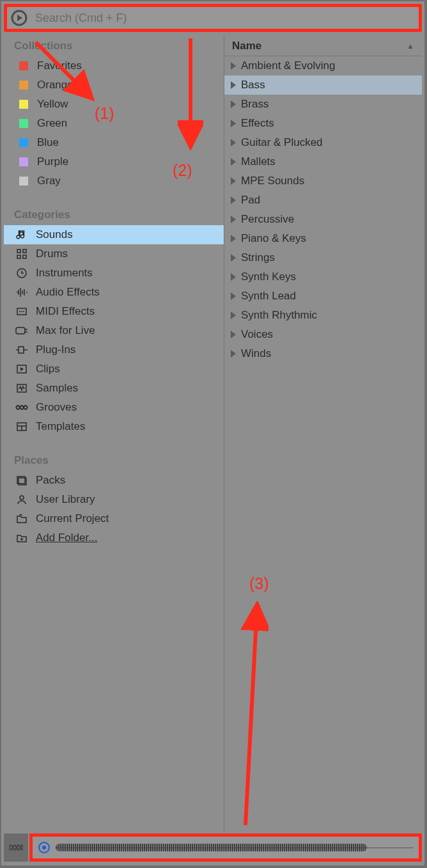 Image resolution: width=427 pixels, height=868 pixels. Describe the element at coordinates (323, 296) in the screenshot. I see `content-item-synth-lead: Synth Lead` at that location.